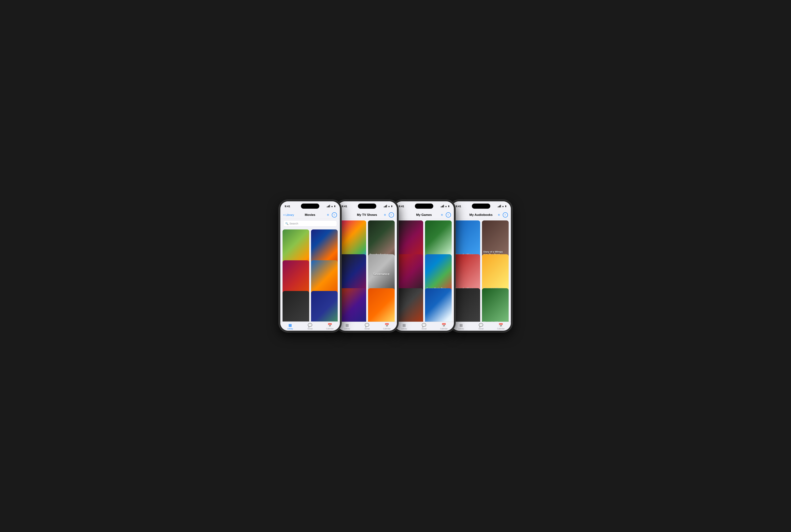 Image resolution: width=791 pixels, height=532 pixels. Describe the element at coordinates (495, 305) in the screenshot. I see `media-card: Diary of a Wimpy Kid` at that location.